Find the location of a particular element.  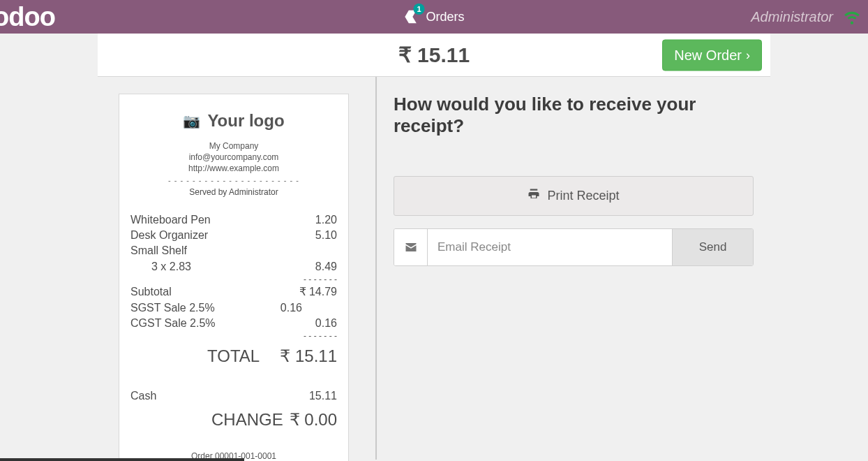

current-user: Administrator is located at coordinates (792, 17).